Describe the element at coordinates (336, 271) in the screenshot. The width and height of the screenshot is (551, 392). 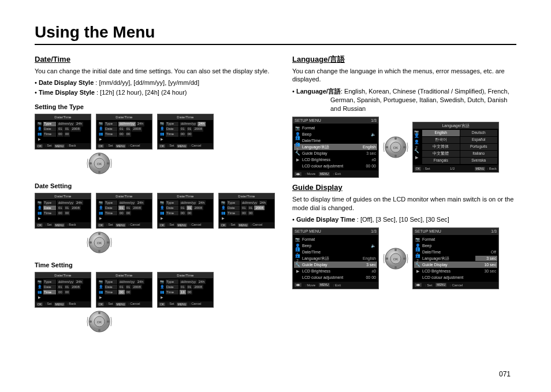
I see `menu-row: ▶ LCD Brightness ±0` at that location.